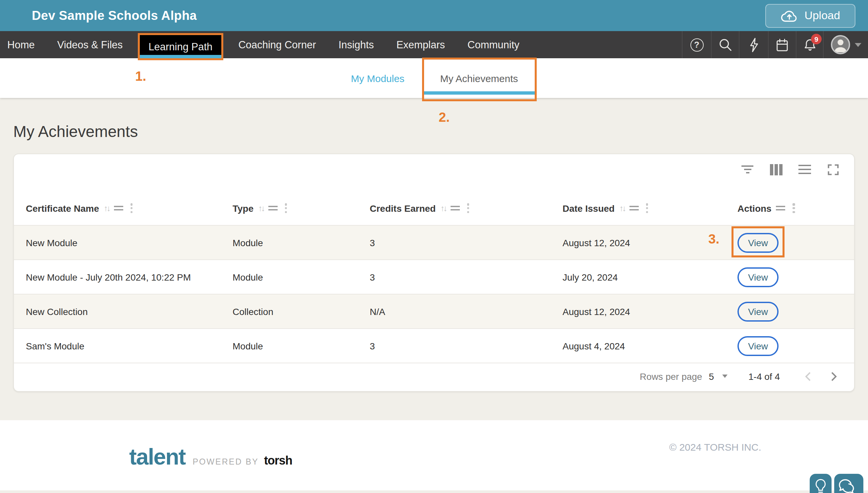  What do you see at coordinates (821, 484) in the screenshot?
I see `feedback-idea-button` at bounding box center [821, 484].